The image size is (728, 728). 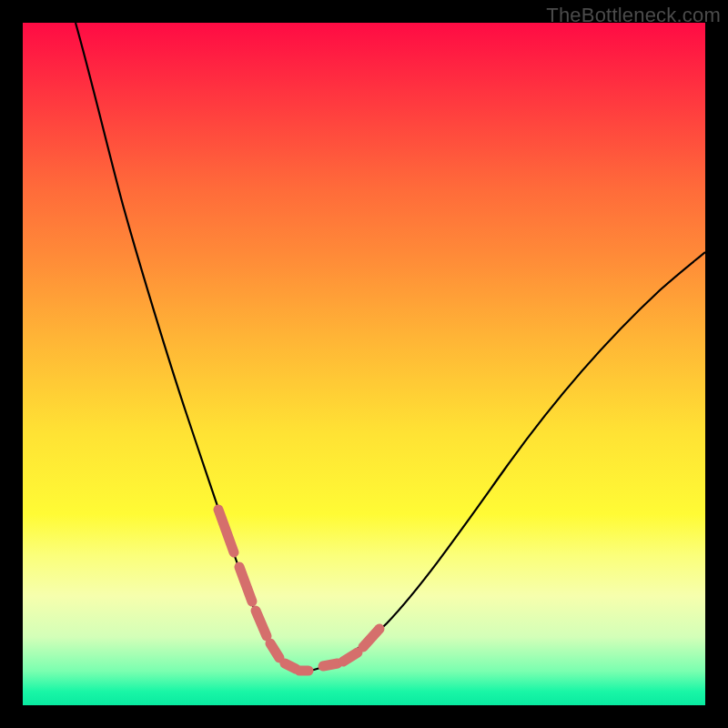 What do you see at coordinates (264, 590) in the screenshot?
I see `left-pink-highlight` at bounding box center [264, 590].